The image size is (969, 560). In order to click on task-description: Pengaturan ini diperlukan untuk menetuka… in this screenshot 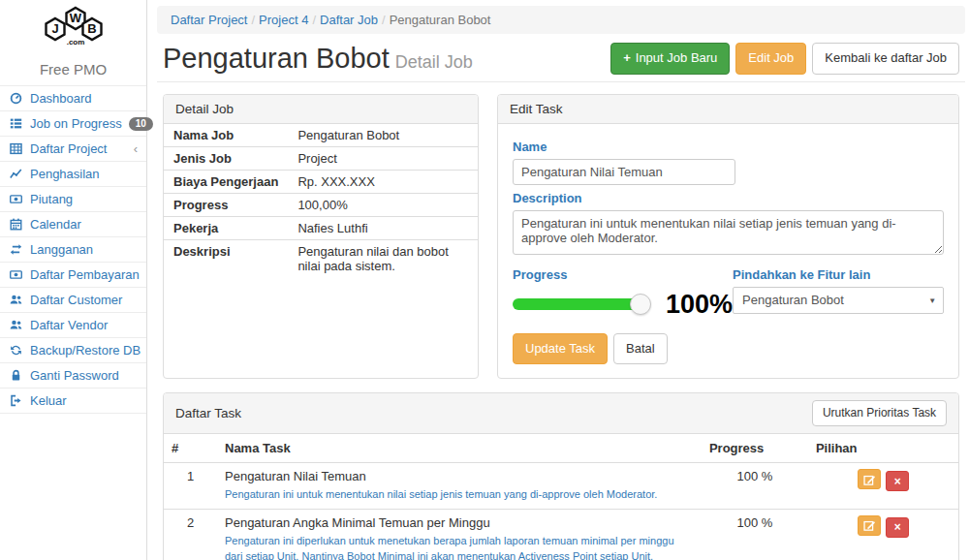, I will do `click(459, 546)`.